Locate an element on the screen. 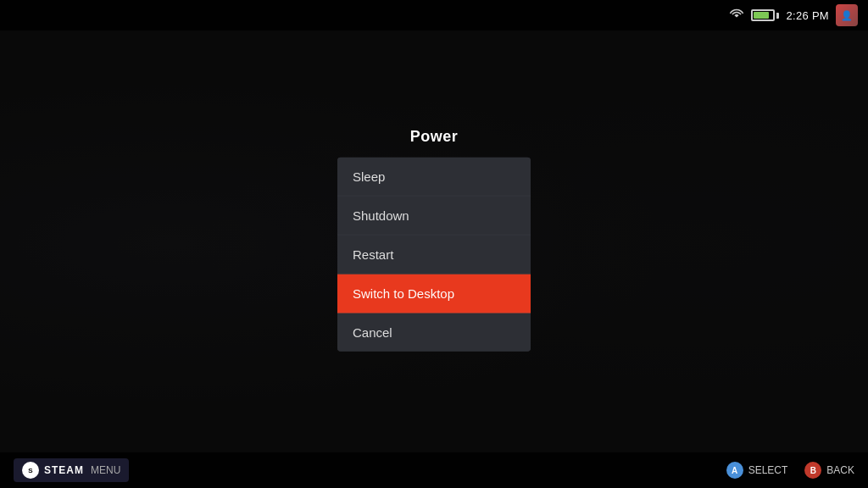 The image size is (868, 488). cast-icon is located at coordinates (737, 15).